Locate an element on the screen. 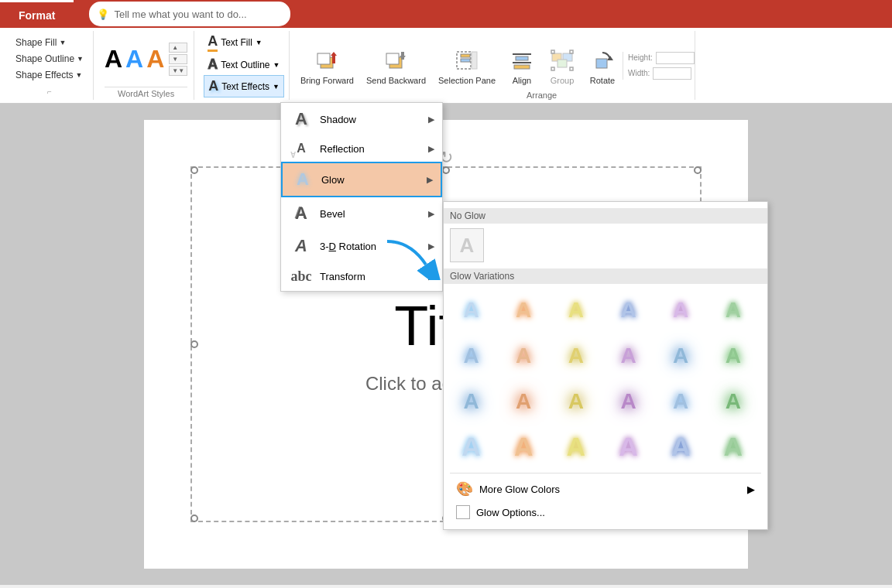 The height and width of the screenshot is (588, 892). glow-cell-18: A is located at coordinates (732, 401).